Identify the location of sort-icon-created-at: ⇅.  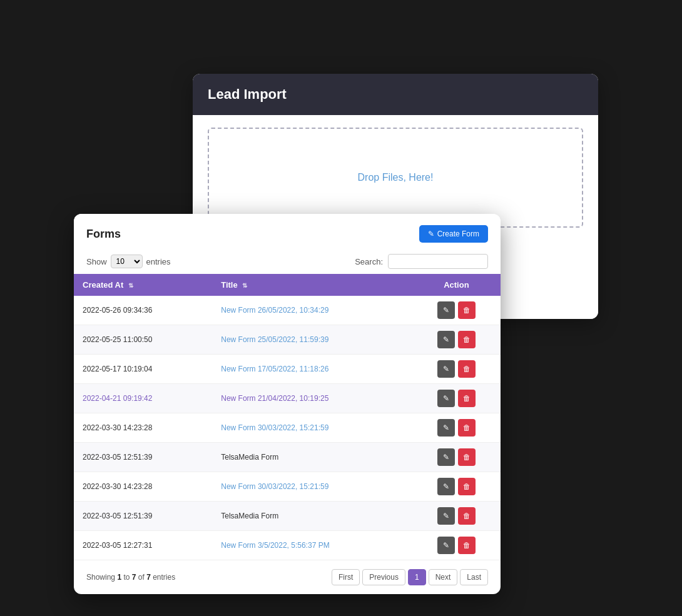
(131, 285).